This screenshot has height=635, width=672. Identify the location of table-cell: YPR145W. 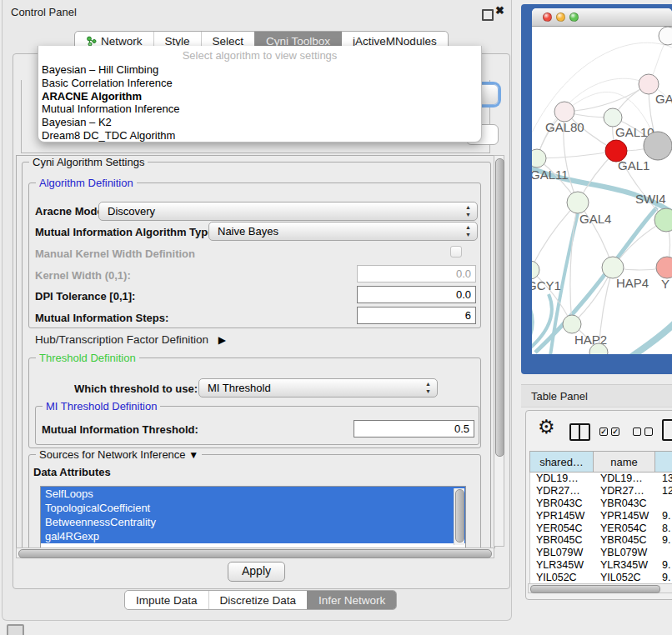
(562, 517).